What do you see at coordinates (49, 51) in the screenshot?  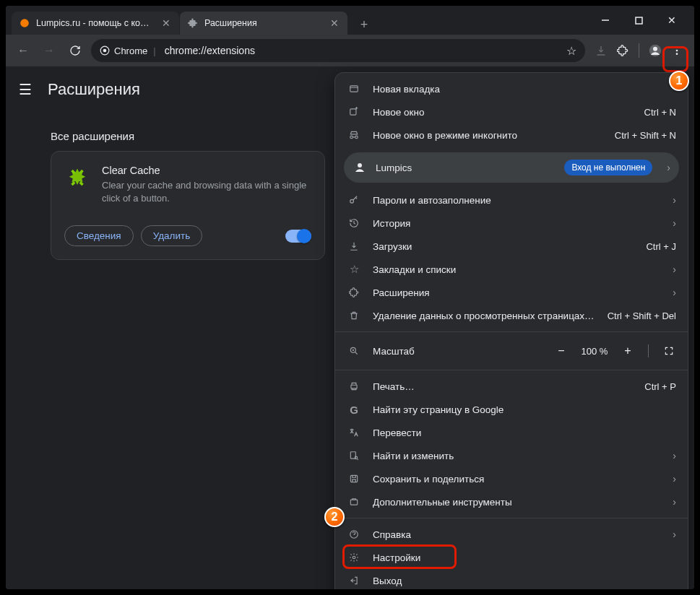 I see `nav-forward-button: →` at bounding box center [49, 51].